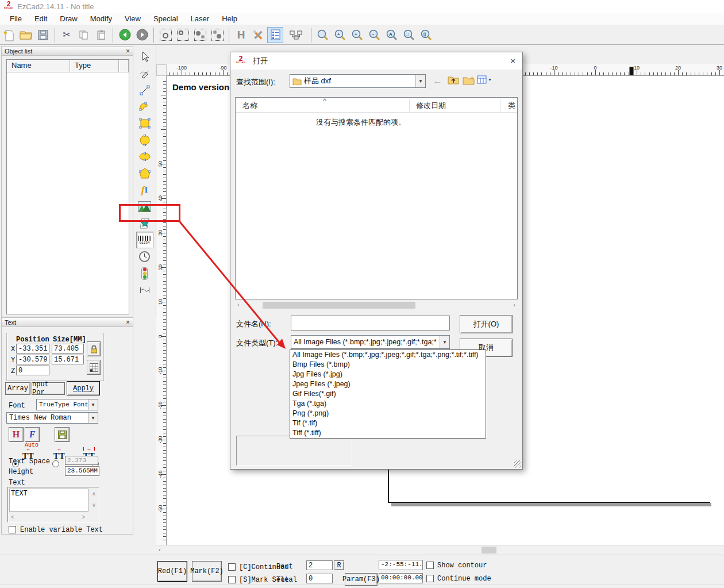 The width and height of the screenshot is (724, 588). I want to click on cut-button: ✂, so click(67, 35).